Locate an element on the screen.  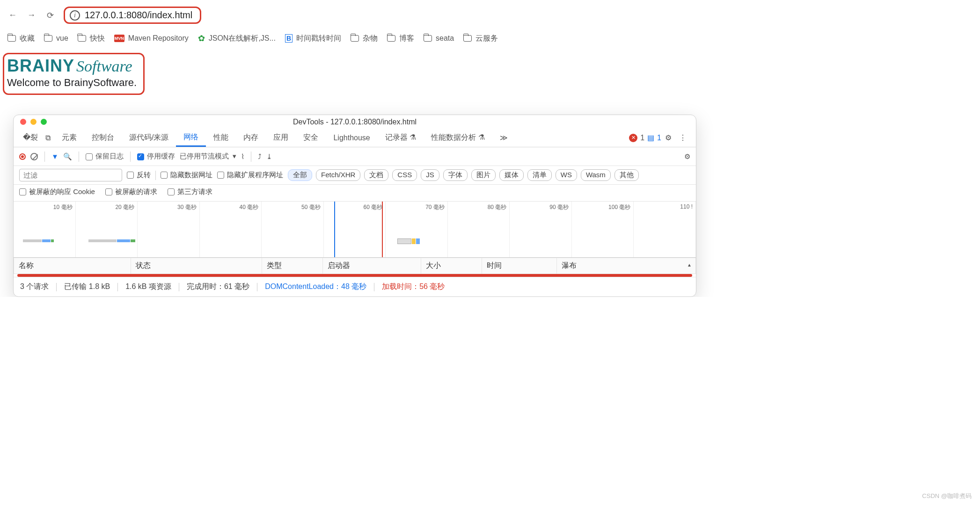
bookmark-item: 快快 is located at coordinates (91, 38).